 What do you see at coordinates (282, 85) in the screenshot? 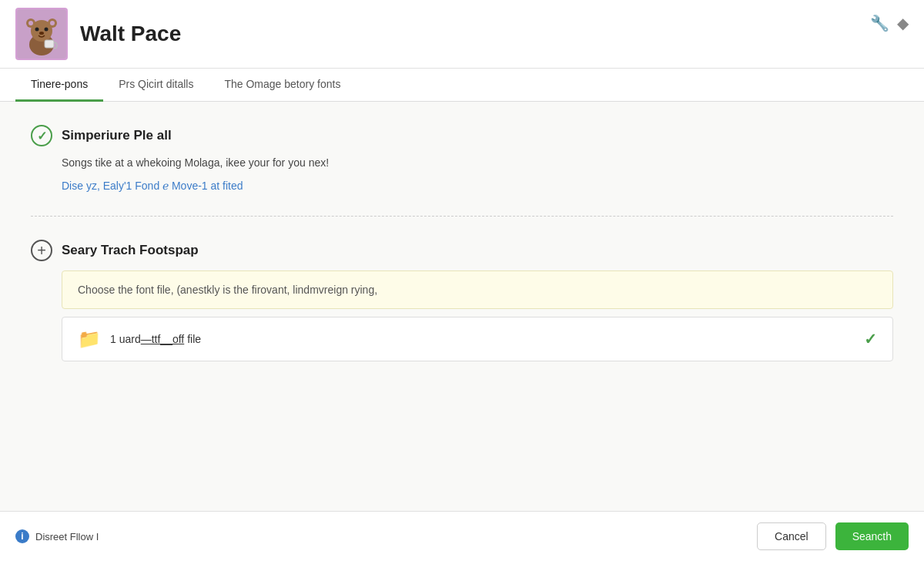
I see `tab-omage-betory: The Omage betory fonts` at bounding box center [282, 85].